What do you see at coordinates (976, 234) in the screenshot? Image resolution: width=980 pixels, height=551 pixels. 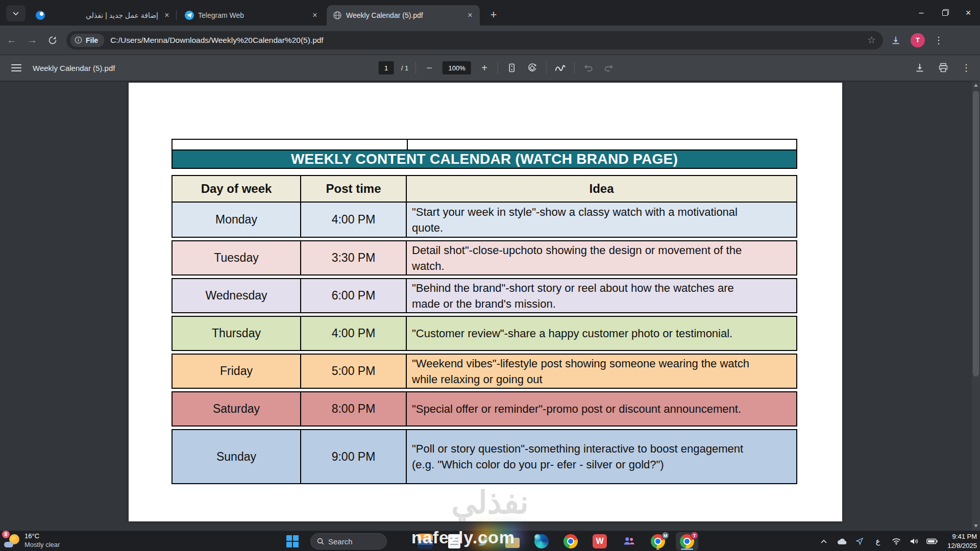 I see `scrollbar-thumb` at bounding box center [976, 234].